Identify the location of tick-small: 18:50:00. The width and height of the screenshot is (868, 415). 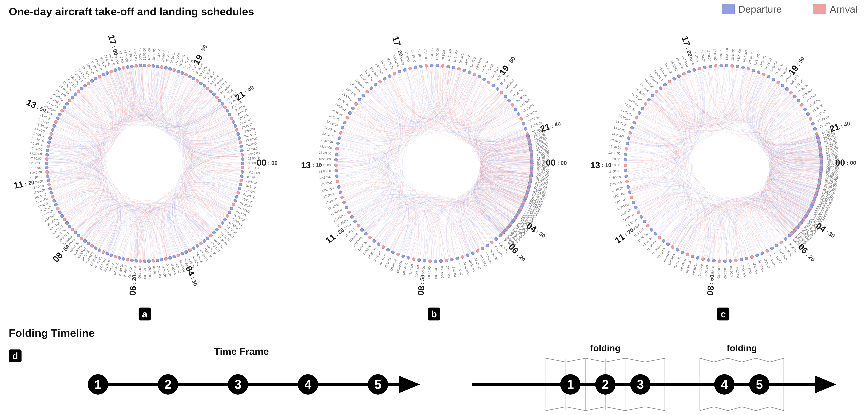
(757, 60).